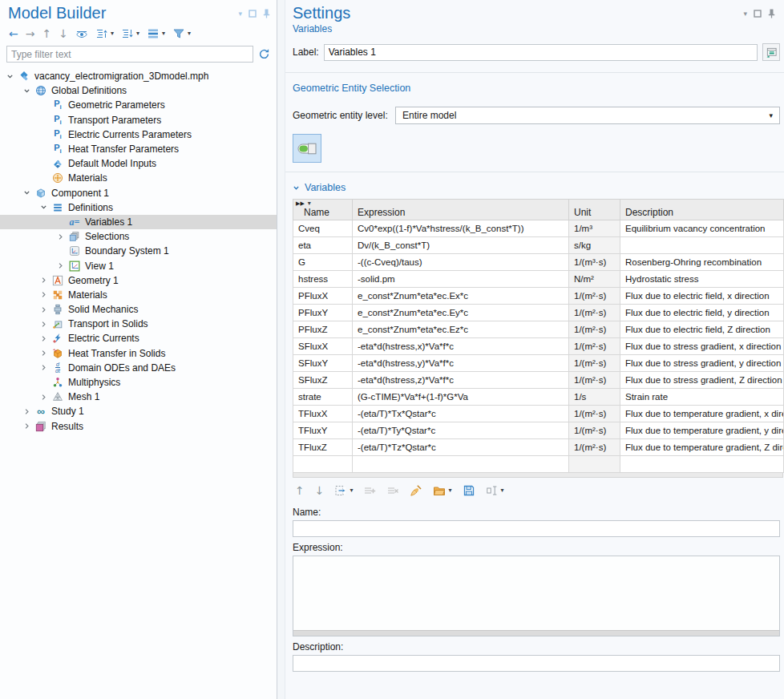  Describe the element at coordinates (595, 465) in the screenshot. I see `cell-unit` at that location.